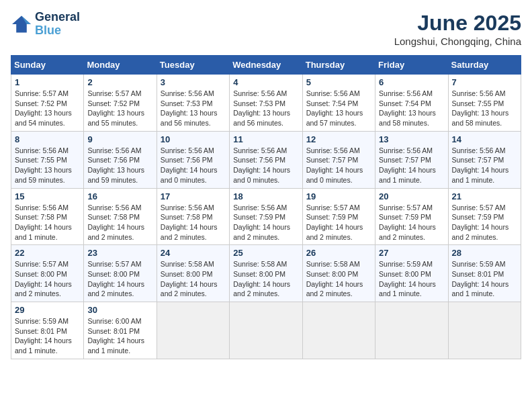 Image resolution: width=532 pixels, height=411 pixels. Describe the element at coordinates (193, 140) in the screenshot. I see `day-number: 10` at that location.